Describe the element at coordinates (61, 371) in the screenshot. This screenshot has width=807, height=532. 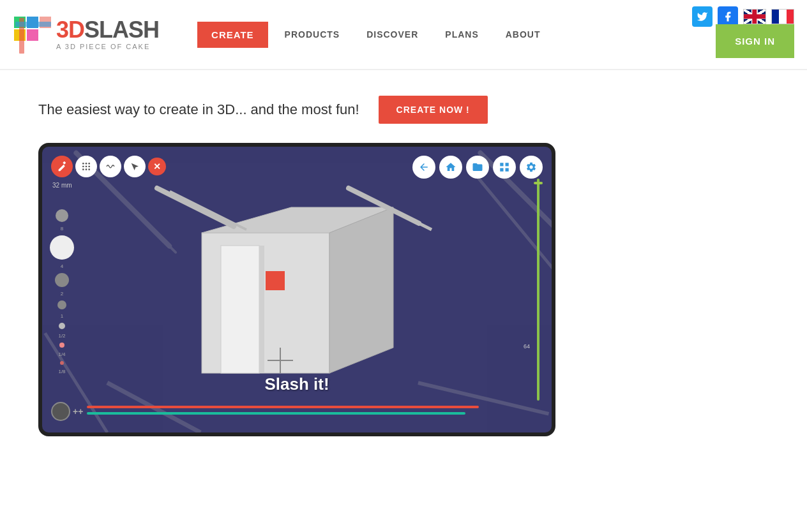
I see `size-value-eighth: 1/8` at that location.